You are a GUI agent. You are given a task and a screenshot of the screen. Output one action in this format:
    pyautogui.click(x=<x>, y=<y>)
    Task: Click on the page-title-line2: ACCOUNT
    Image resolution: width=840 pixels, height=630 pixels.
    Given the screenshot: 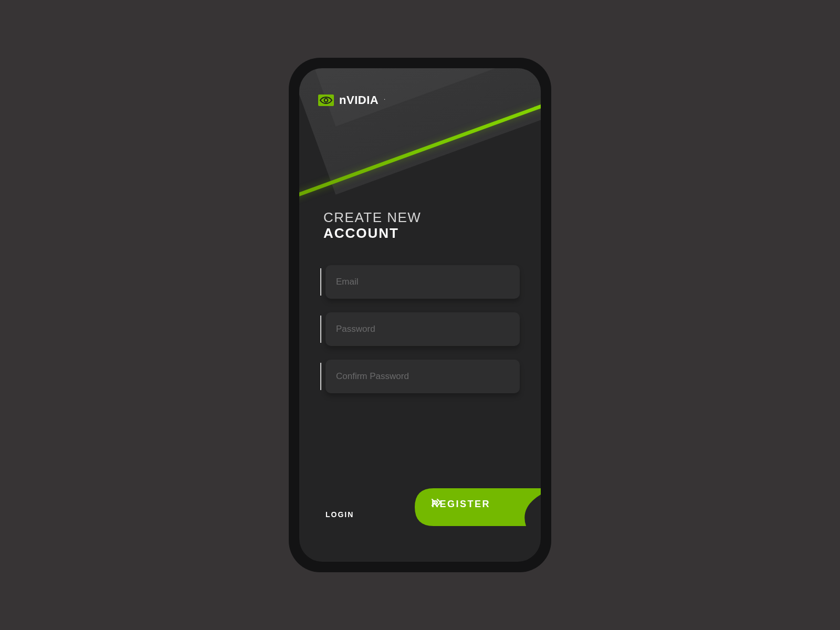 What is the action you would take?
    pyautogui.click(x=372, y=234)
    